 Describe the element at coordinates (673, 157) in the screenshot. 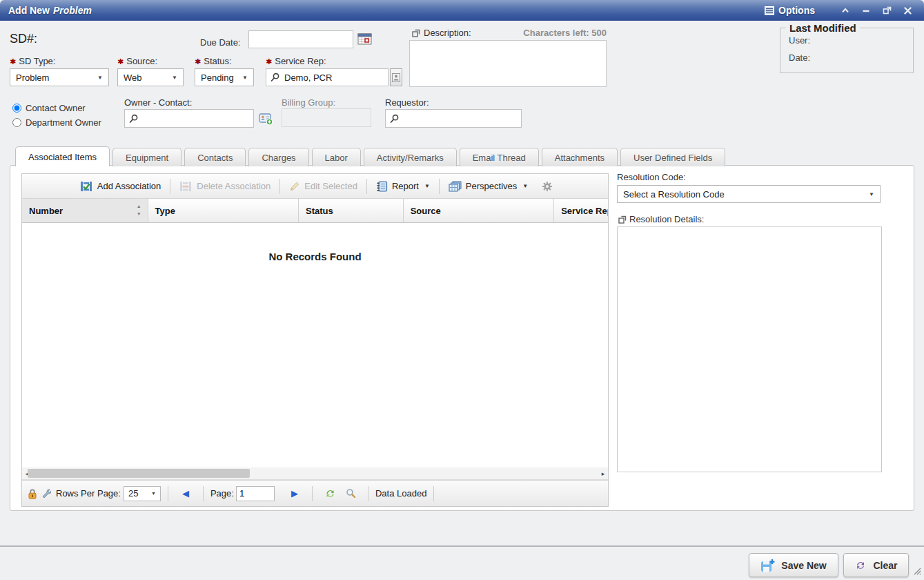

I see `tab-user-defined-fields: User Defined Fields` at that location.